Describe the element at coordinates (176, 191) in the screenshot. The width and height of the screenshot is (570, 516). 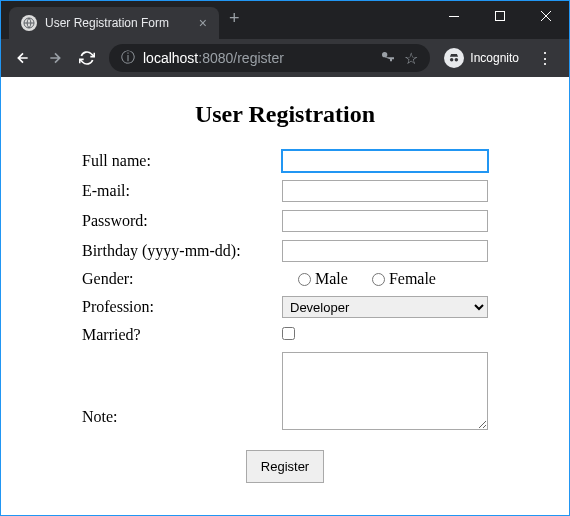
I see `email-label: E-mail:` at that location.